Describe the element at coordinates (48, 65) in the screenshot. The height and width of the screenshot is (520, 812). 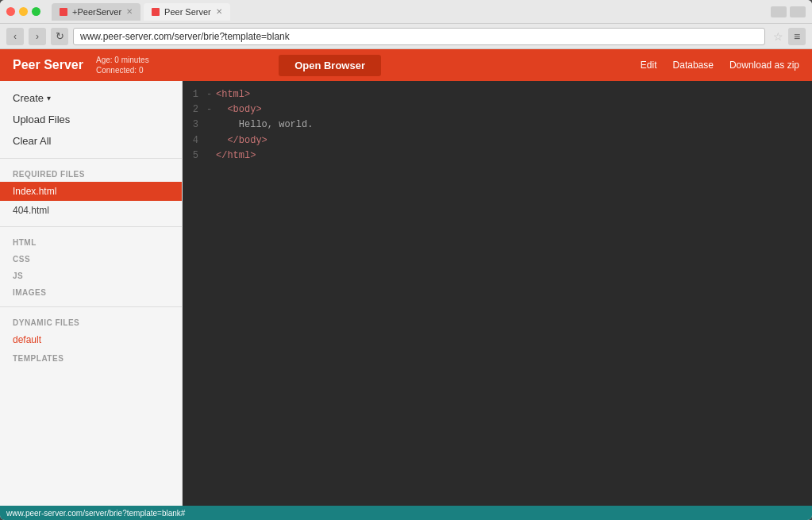
I see `app-logo: Peer Server` at that location.